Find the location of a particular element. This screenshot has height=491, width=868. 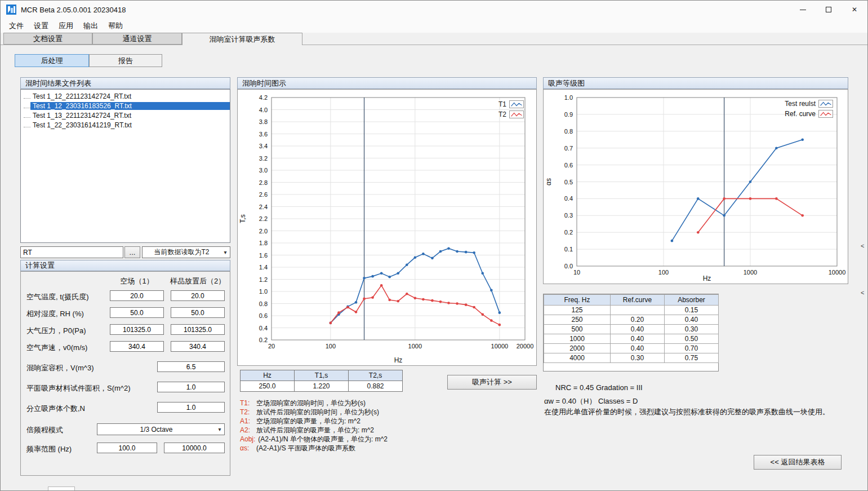

legend-item-t2: T2 is located at coordinates (511, 114).